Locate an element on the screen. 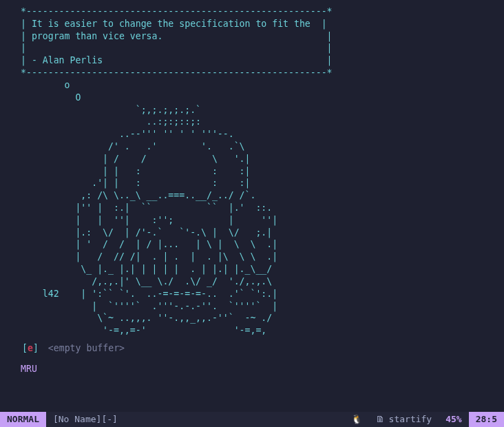 This screenshot has height=427, width=504. position-segment: 28:5 is located at coordinates (486, 419).